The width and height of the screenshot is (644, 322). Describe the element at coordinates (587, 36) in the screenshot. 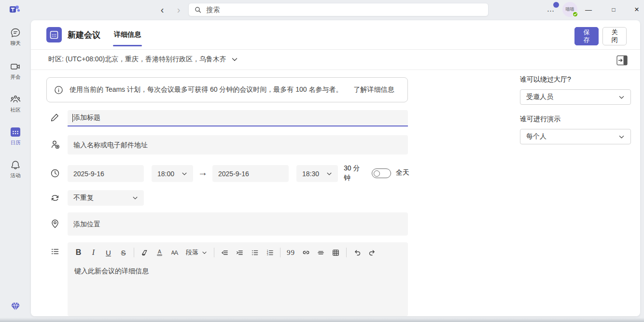

I see `save-button: 保存` at that location.